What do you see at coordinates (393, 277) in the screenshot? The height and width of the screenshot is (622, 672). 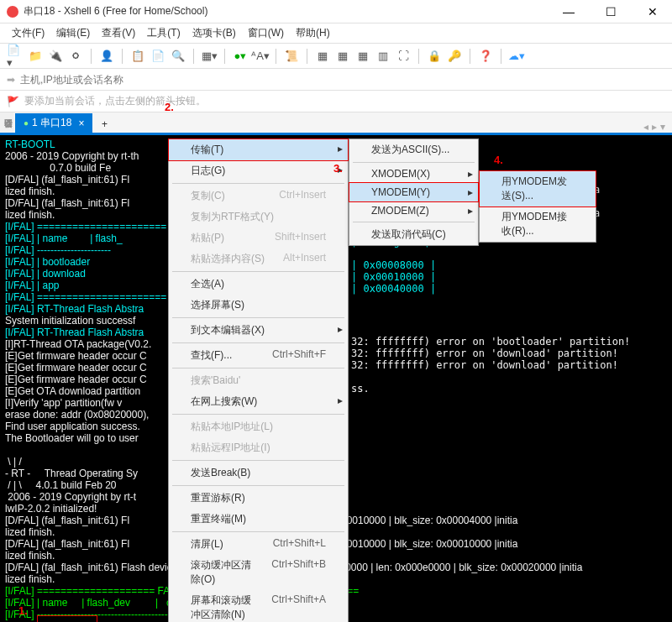 I see `terminal-line: | 0x00010000 |` at bounding box center [393, 277].